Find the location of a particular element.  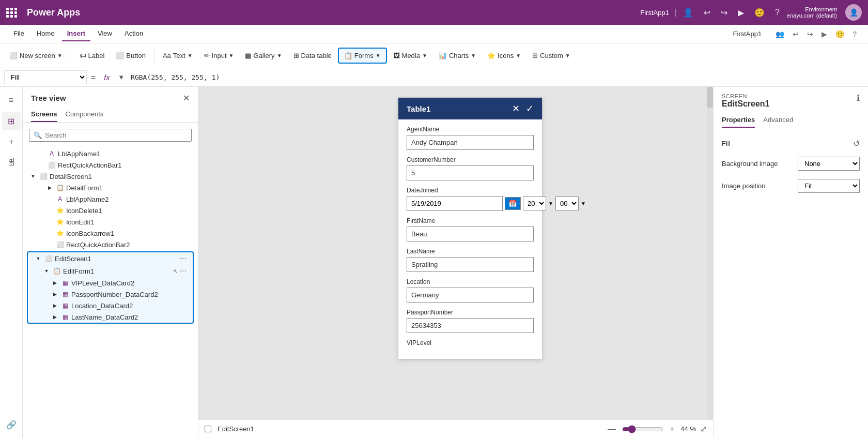

forms-button: 📋 Forms ▼ is located at coordinates (363, 56).